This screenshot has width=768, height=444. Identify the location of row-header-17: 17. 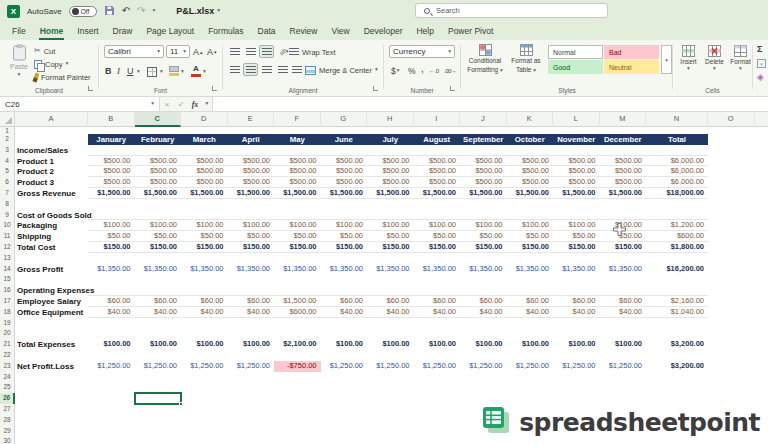
(7, 302).